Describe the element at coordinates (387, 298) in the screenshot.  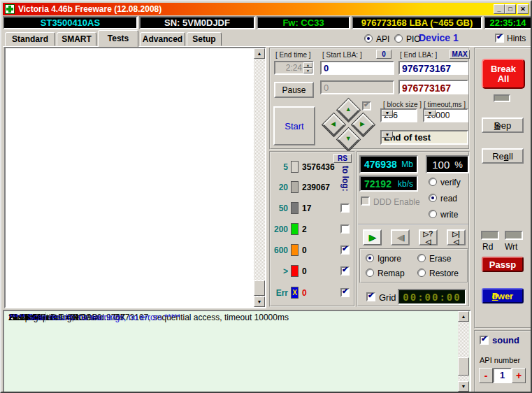
I see `grid-label: Grid` at that location.